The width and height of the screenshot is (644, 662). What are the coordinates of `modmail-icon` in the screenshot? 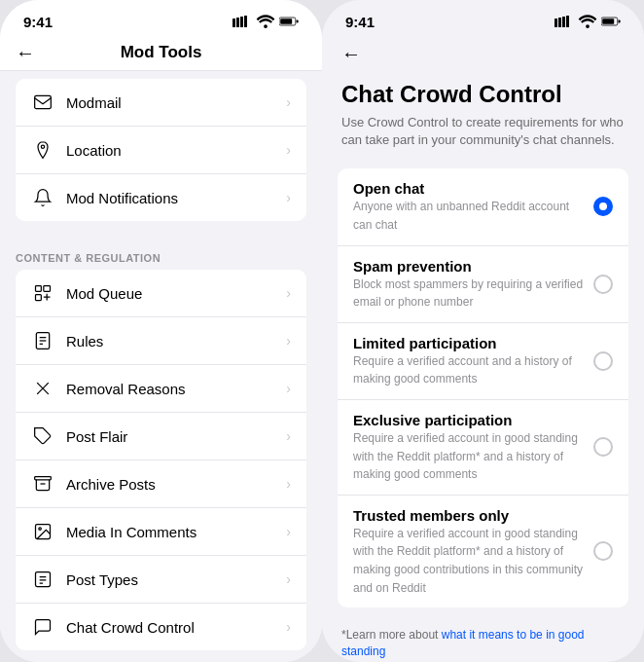 It's located at (43, 102).